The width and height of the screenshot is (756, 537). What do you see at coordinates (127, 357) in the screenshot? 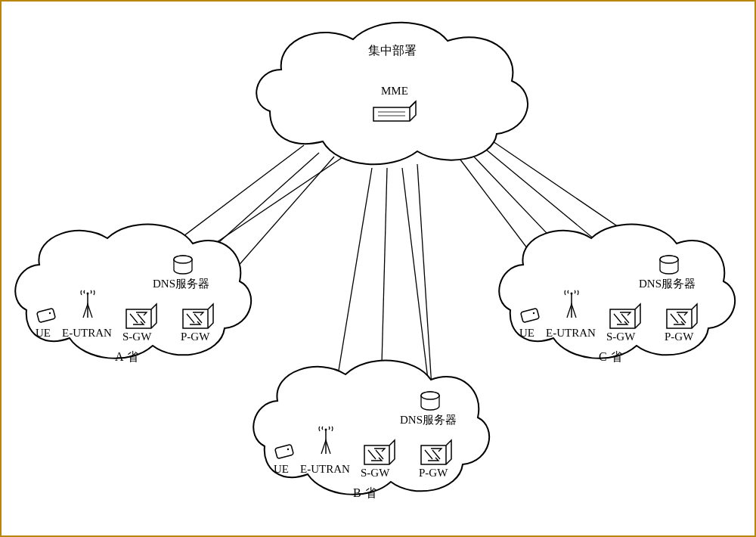
I see `province-a-name: A 省` at bounding box center [127, 357].